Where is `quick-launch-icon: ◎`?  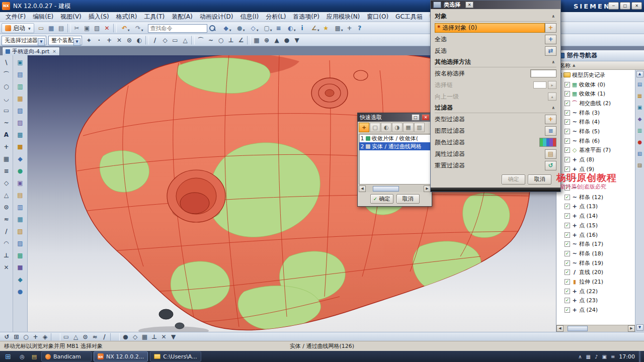
quick-launch-icon: ◎ is located at coordinates (22, 356).